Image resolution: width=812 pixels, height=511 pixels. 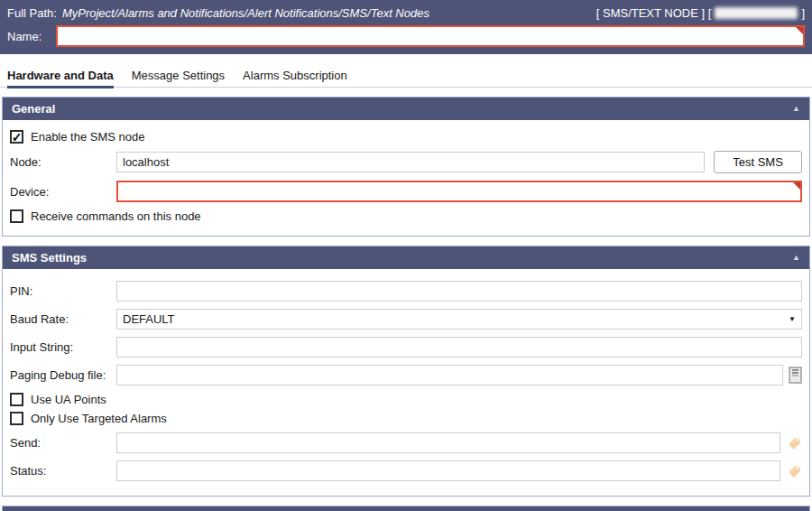 I want to click on input-string-row: Input String:, so click(x=406, y=347).